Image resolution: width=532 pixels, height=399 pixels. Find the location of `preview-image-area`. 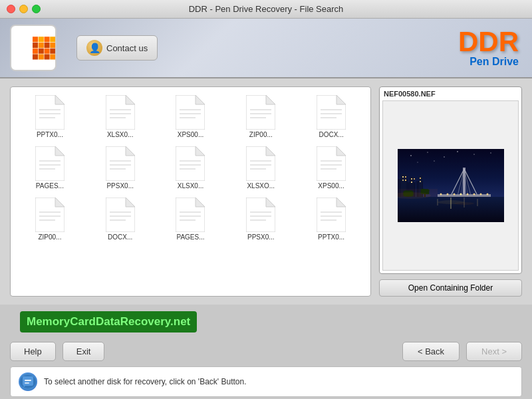

preview-image-area is located at coordinates (451, 186).